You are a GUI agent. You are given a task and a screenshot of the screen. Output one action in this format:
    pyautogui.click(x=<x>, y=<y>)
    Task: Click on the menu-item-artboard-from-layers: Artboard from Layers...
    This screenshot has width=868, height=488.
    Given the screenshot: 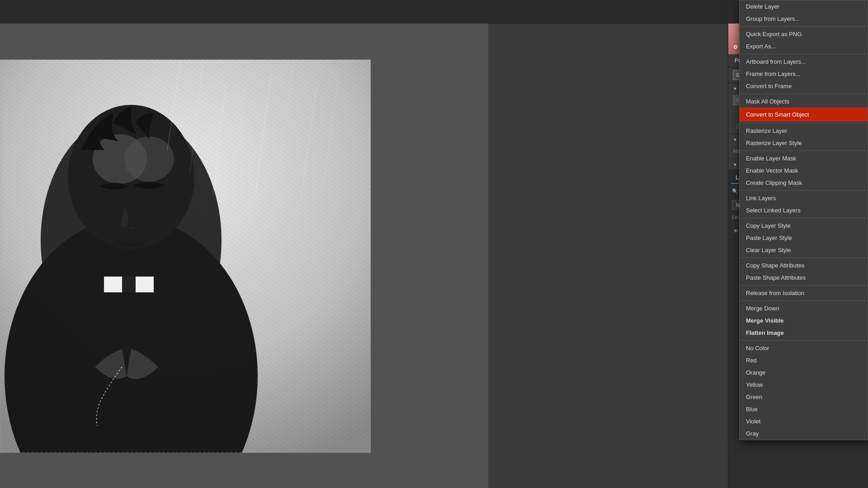 What is the action you would take?
    pyautogui.click(x=804, y=61)
    